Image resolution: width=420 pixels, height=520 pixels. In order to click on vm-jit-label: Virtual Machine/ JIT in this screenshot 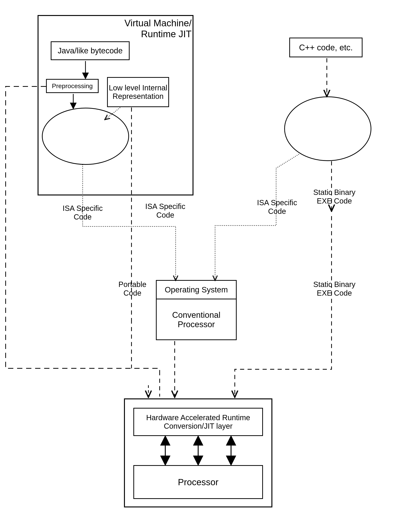, I will do `click(85, 137)`.